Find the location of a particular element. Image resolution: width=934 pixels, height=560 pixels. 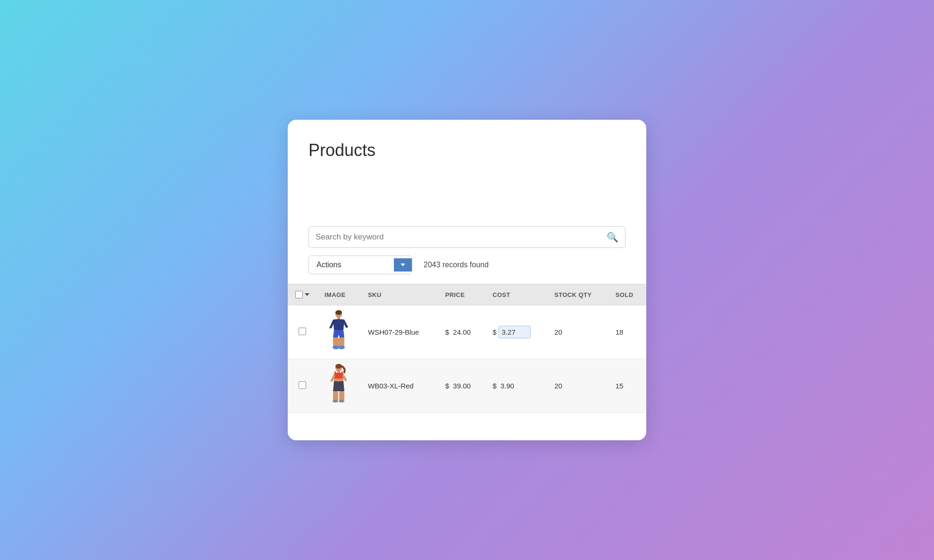

select-all-chevron-icon is located at coordinates (307, 295).